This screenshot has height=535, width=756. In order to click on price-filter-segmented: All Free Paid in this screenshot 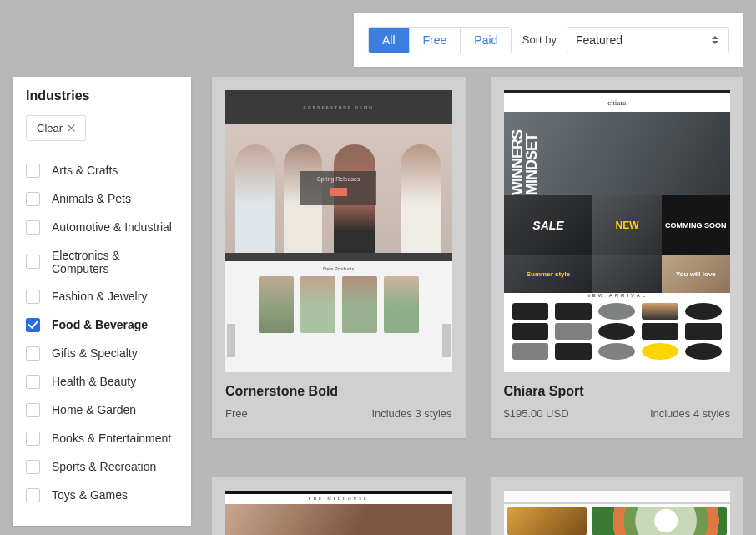, I will do `click(440, 40)`.